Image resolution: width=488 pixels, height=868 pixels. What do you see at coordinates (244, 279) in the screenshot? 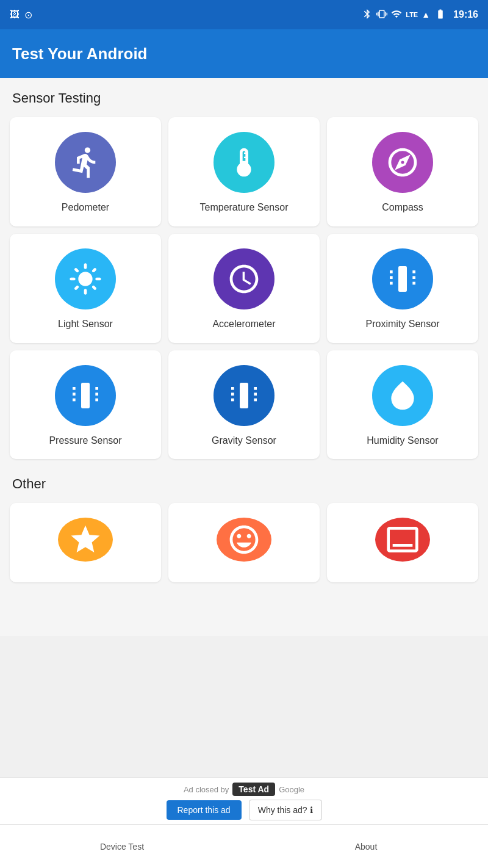
I see `accelerometer-icon` at bounding box center [244, 279].